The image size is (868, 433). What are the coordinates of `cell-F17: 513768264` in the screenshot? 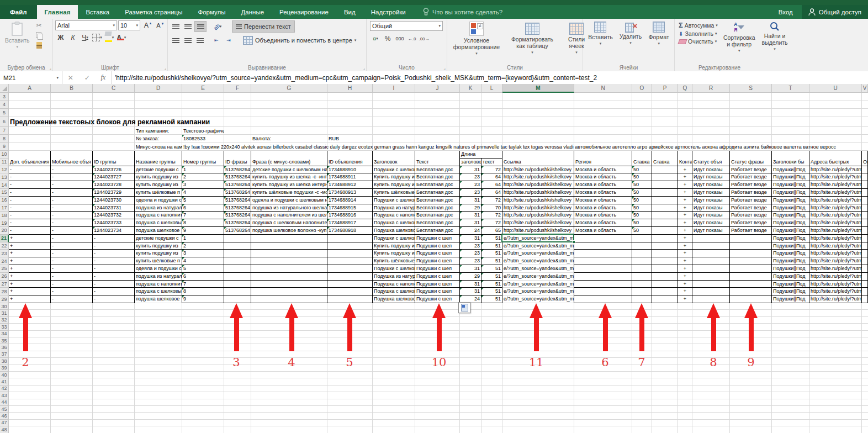 It's located at (237, 208).